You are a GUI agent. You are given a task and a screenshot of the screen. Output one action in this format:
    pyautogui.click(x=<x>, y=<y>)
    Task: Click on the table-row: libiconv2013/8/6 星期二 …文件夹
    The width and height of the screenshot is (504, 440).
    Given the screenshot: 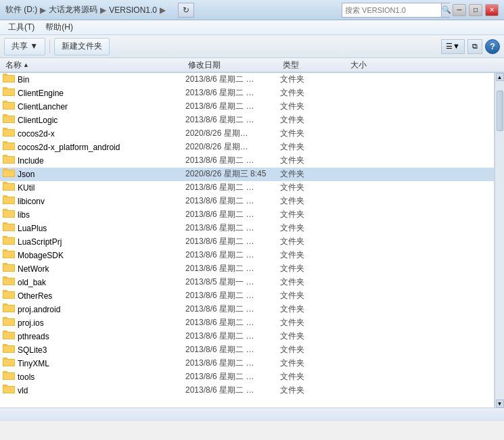 What is the action you would take?
    pyautogui.click(x=247, y=201)
    